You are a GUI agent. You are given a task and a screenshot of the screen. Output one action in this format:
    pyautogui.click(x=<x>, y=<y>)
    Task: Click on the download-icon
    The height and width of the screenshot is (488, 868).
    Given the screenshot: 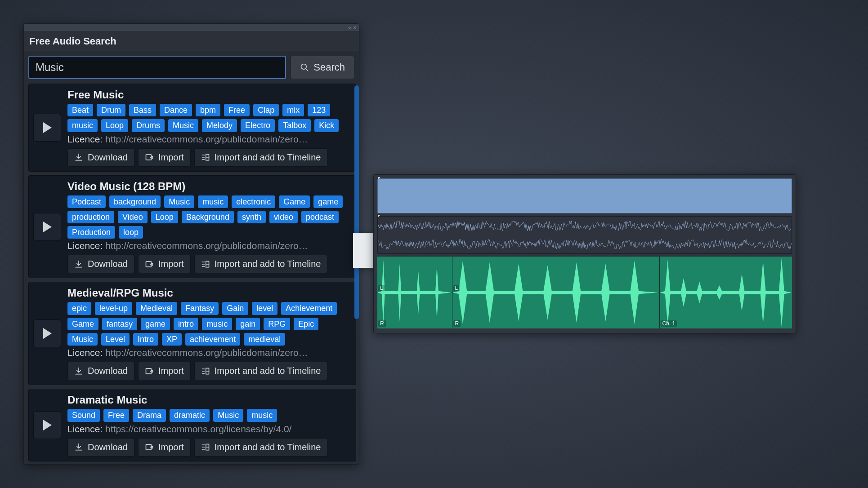 What is the action you would take?
    pyautogui.click(x=79, y=371)
    